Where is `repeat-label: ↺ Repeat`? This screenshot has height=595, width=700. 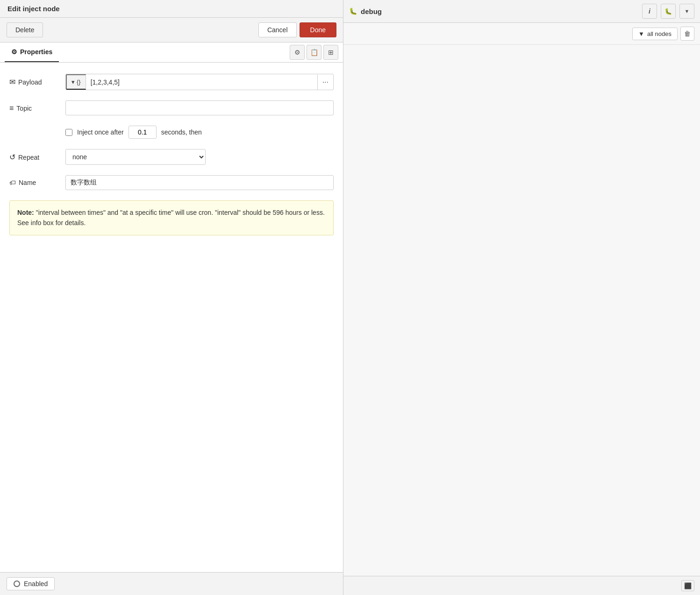 repeat-label: ↺ Repeat is located at coordinates (37, 155).